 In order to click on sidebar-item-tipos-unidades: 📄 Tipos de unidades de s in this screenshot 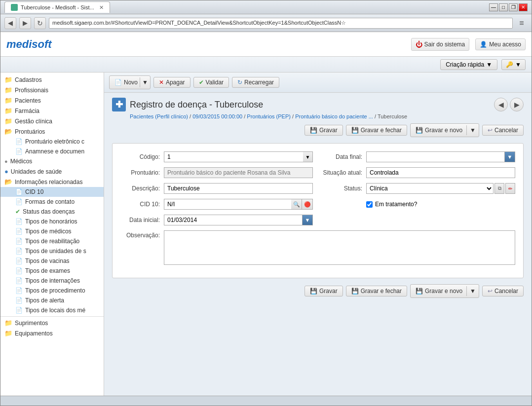, I will do `click(52, 251)`.